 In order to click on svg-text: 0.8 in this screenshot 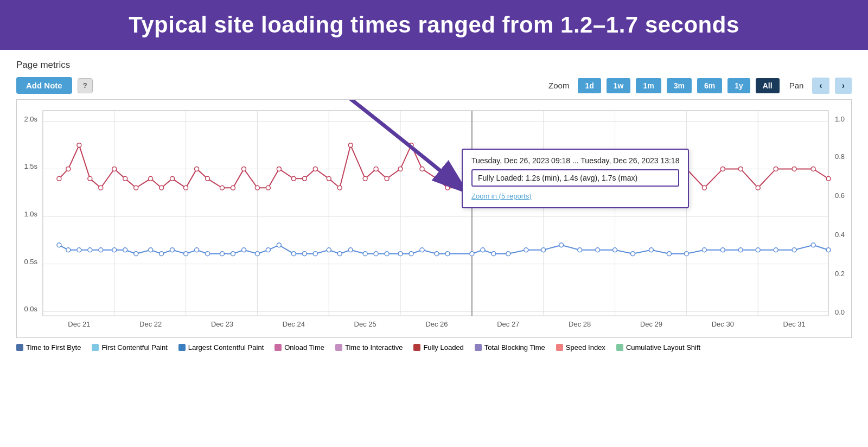, I will do `click(840, 157)`.